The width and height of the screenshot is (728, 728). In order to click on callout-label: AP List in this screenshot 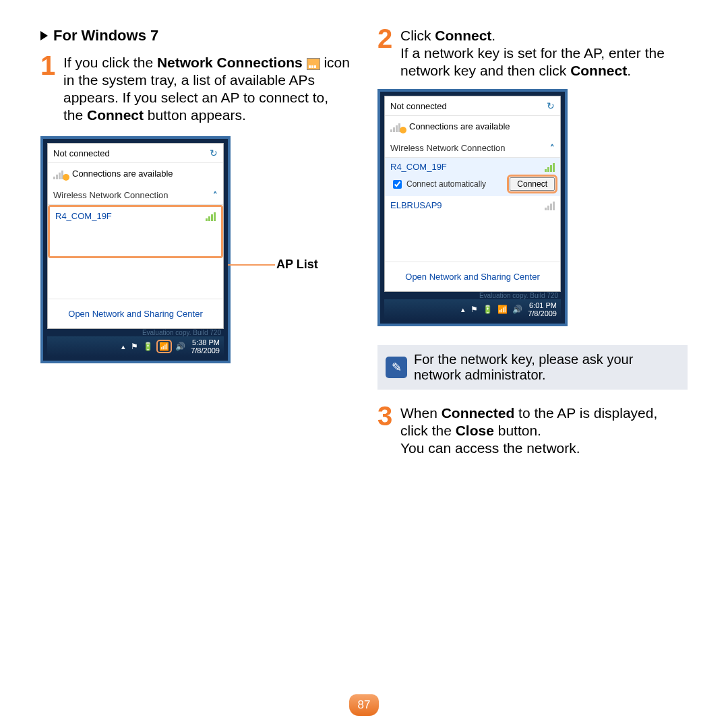, I will do `click(297, 264)`.